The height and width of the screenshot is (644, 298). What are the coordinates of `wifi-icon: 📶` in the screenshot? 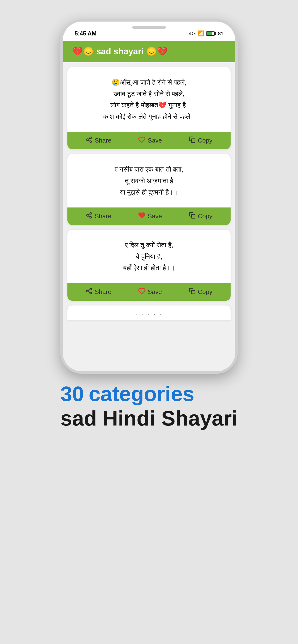 It's located at (201, 34).